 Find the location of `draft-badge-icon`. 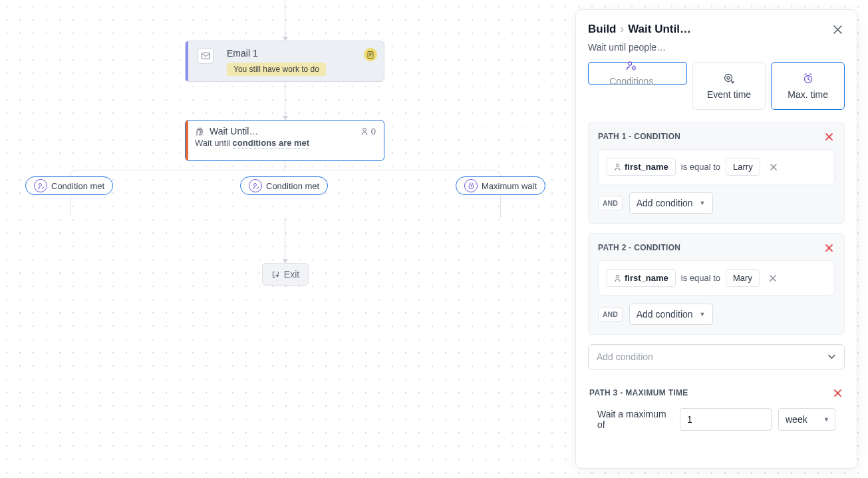

draft-badge-icon is located at coordinates (370, 55).